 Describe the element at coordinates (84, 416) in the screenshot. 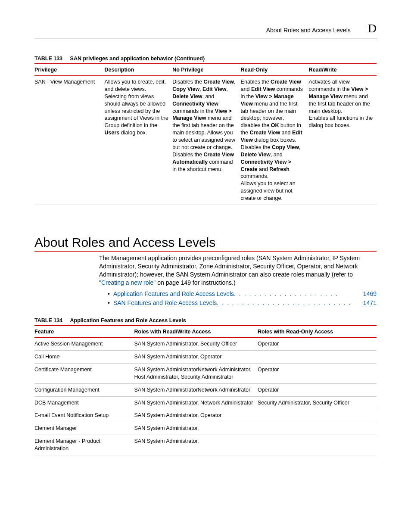

I see `cell-feature: E-mail Event Notification Setup` at that location.